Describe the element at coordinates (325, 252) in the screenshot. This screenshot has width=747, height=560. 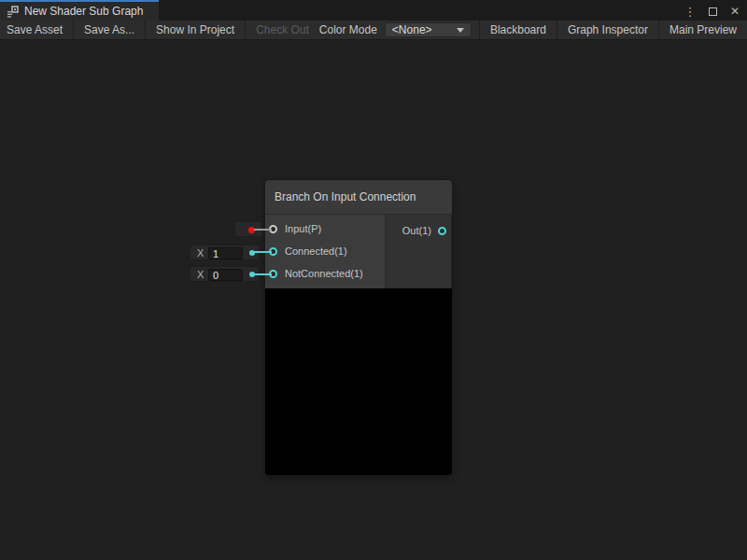
I see `node-input-ports: Input(P) Connected(1) NotConnected(1)` at that location.